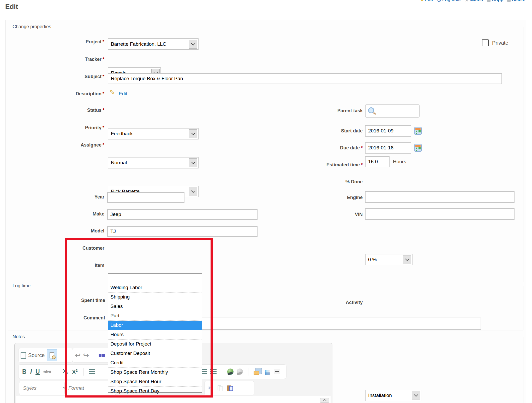 Image resolution: width=532 pixels, height=403 pixels. Describe the element at coordinates (182, 214) in the screenshot. I see `make-input: Jeep` at that location.